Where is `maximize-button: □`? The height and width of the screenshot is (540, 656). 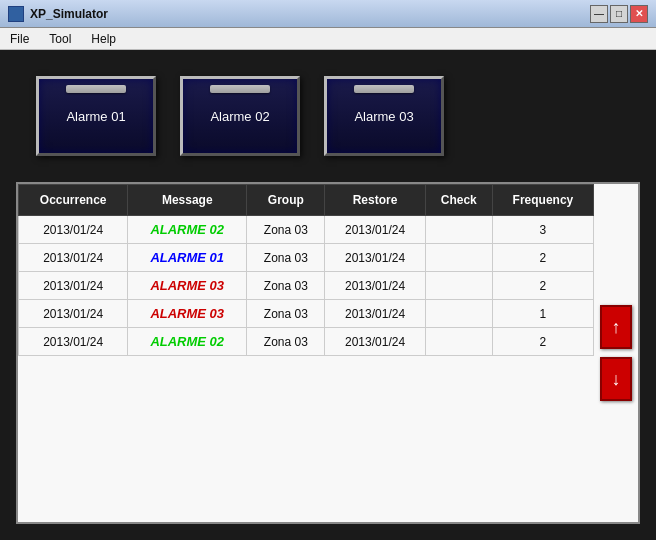
maximize-button: □ is located at coordinates (619, 14).